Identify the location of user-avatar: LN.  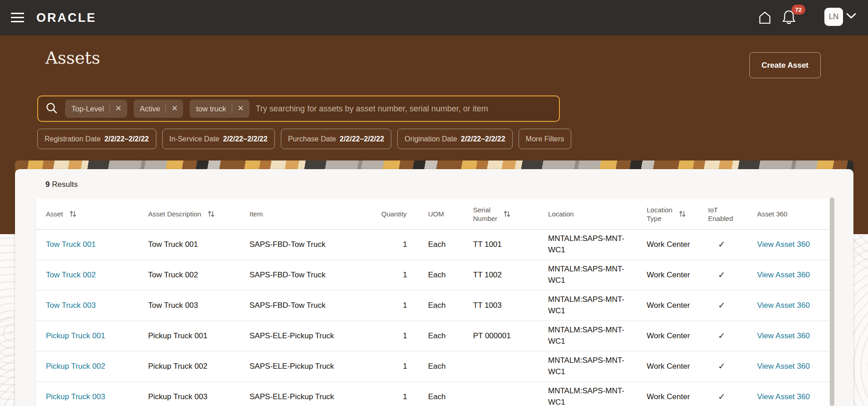
(833, 17).